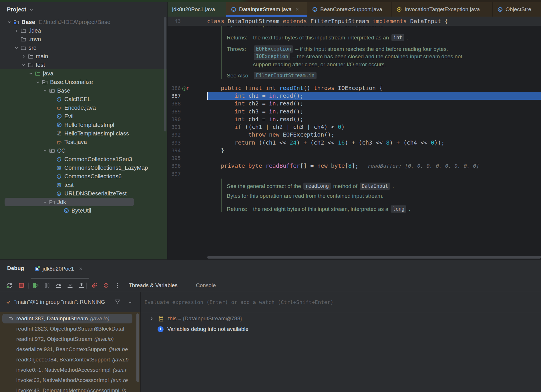 This screenshot has height=392, width=541. What do you see at coordinates (186, 88) in the screenshot?
I see `override-marker-icon: I` at bounding box center [186, 88].